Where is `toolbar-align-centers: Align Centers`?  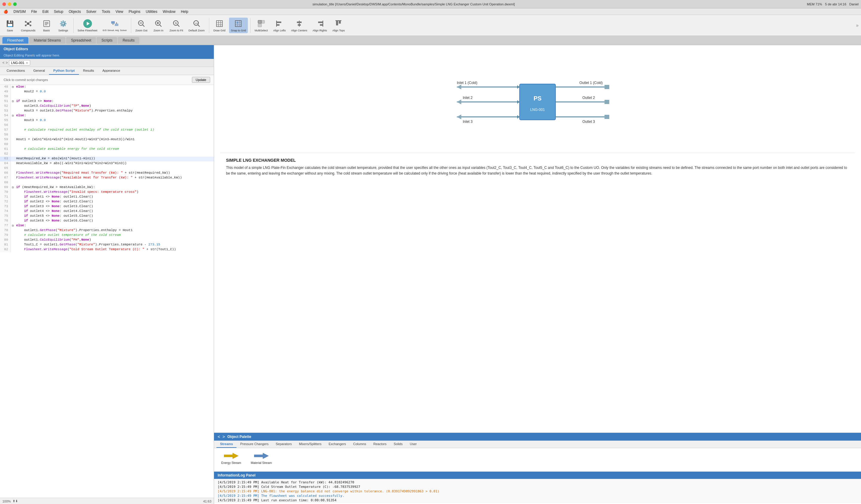
toolbar-align-centers: Align Centers is located at coordinates (299, 25).